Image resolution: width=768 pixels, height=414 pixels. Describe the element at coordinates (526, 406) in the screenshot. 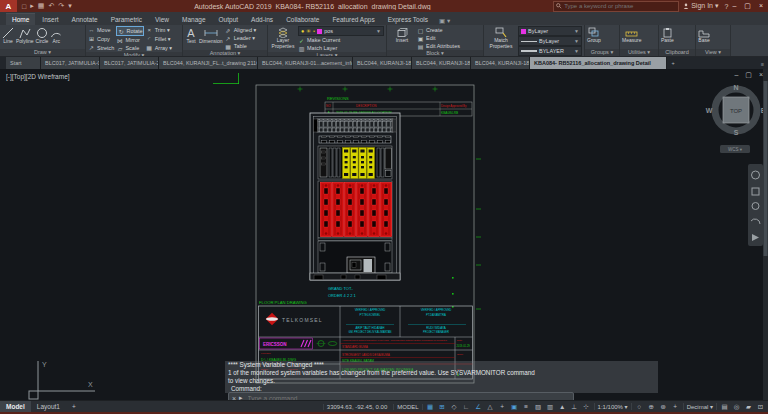

I see `lineweight-icon: ≡` at that location.